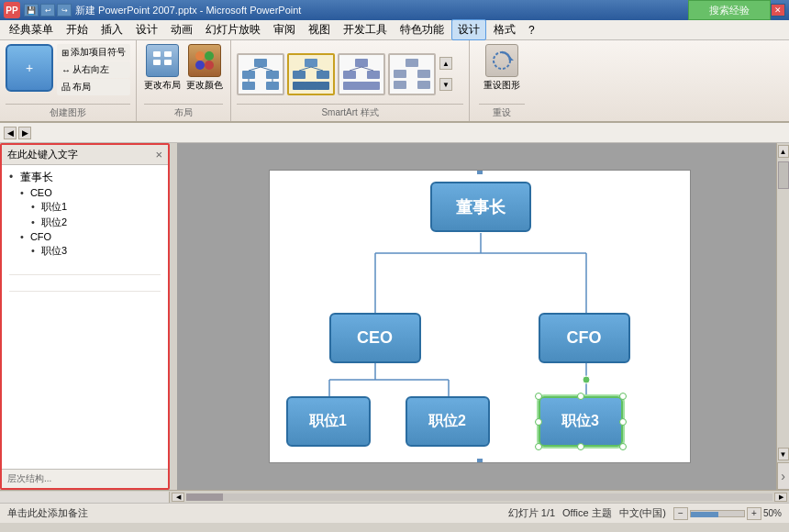 This screenshot has height=532, width=789. Describe the element at coordinates (94, 87) in the screenshot. I see `layout-btn: 品 布局` at that location.